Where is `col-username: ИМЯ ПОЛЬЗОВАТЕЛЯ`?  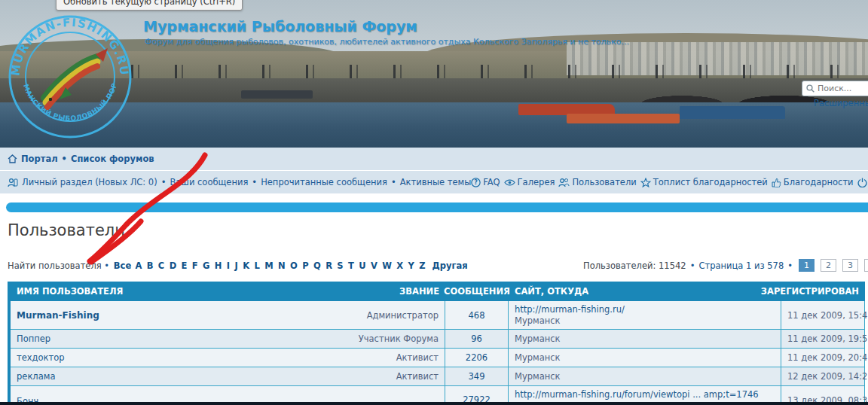 col-username: ИМЯ ПОЛЬЗОВАТЕЛЯ is located at coordinates (69, 291).